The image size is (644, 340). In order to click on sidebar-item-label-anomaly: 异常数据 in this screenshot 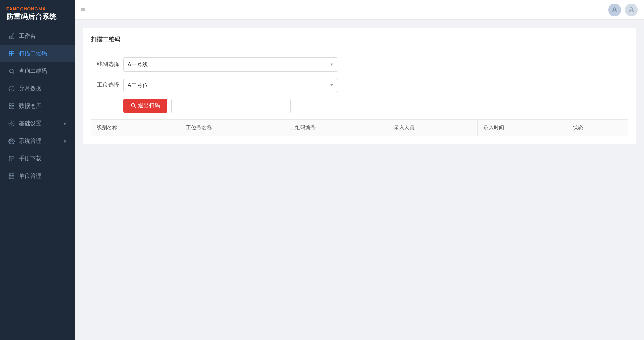, I will do `click(43, 89)`.